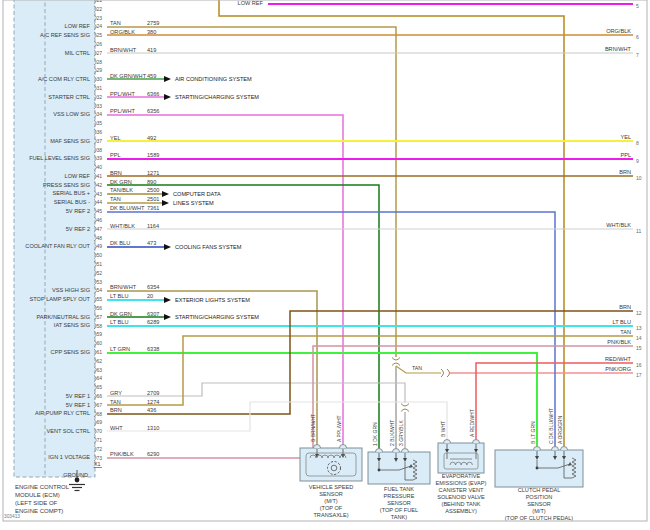 The image size is (650, 530). What do you see at coordinates (540, 497) in the screenshot?
I see `cpp-caption: POSITION` at bounding box center [540, 497].